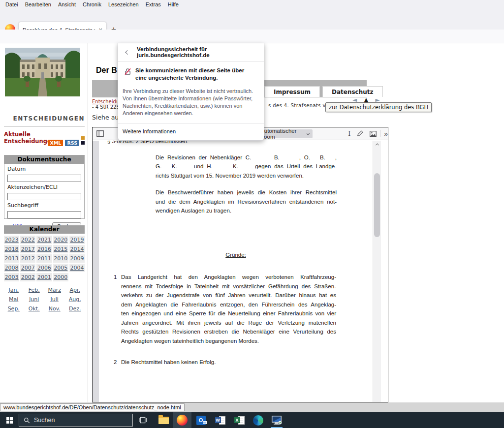  Describe the element at coordinates (44, 259) in the screenshot. I see `calendar-year-link: 2011` at that location.